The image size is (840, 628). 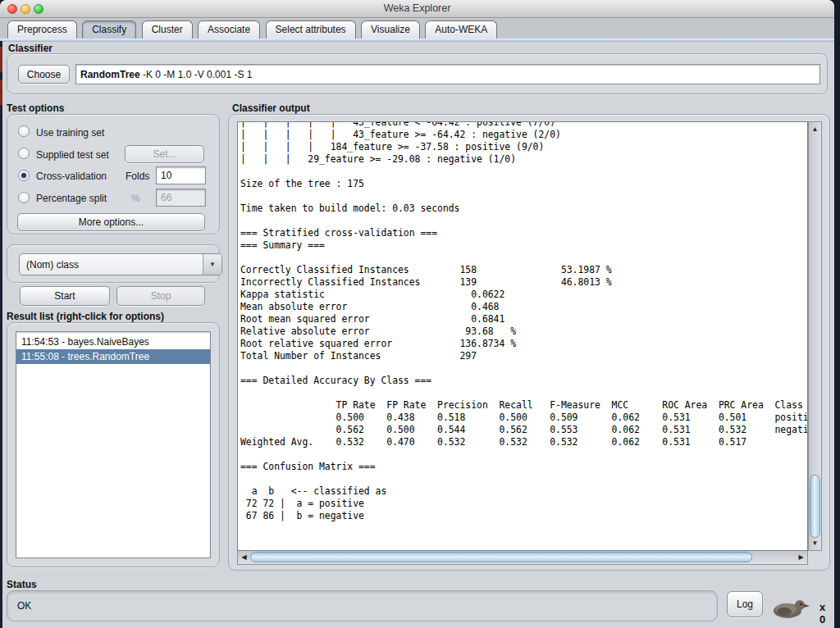 I want to click on classifier-section-label: Classifier, so click(x=30, y=48).